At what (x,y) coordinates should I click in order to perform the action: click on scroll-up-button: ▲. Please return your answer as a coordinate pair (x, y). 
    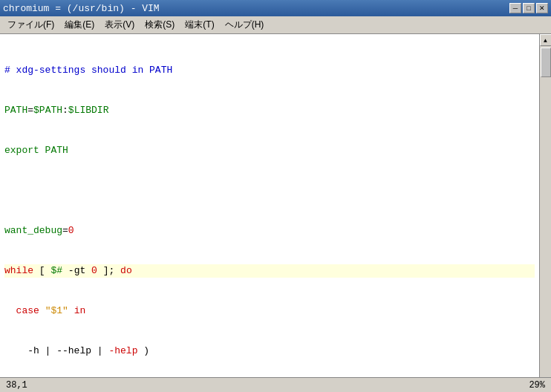
    Looking at the image, I should click on (546, 40).